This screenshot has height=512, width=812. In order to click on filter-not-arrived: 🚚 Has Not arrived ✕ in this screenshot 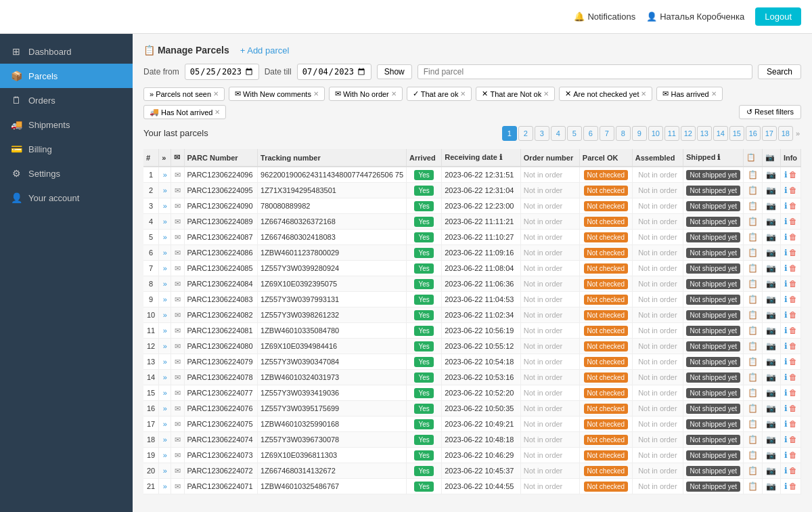, I will do `click(185, 112)`.